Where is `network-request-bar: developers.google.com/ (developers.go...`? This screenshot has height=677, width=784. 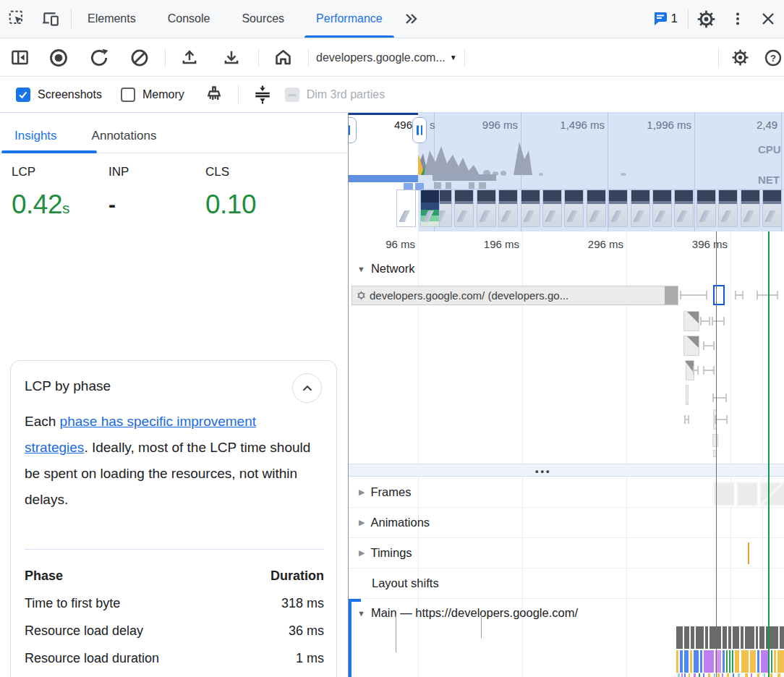
network-request-bar: developers.google.com/ (developers.go... is located at coordinates (515, 295).